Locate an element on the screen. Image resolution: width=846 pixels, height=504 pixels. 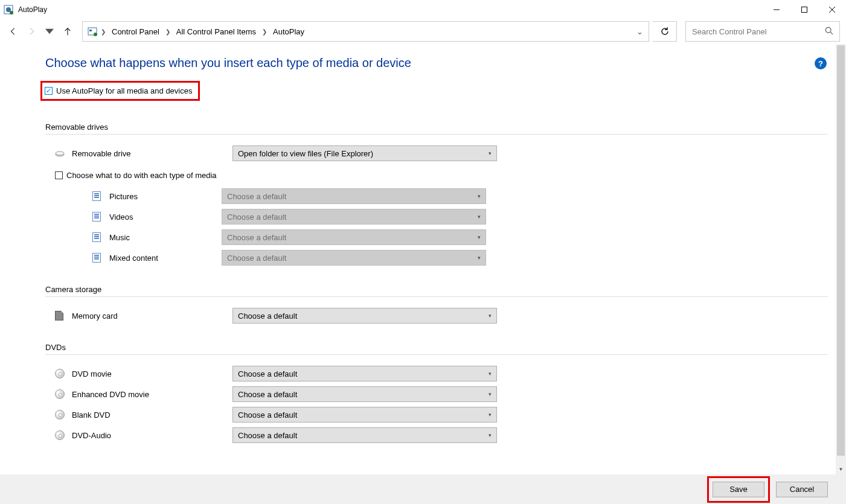
vertical-scrollbar: ▲ ▼ is located at coordinates (841, 260).